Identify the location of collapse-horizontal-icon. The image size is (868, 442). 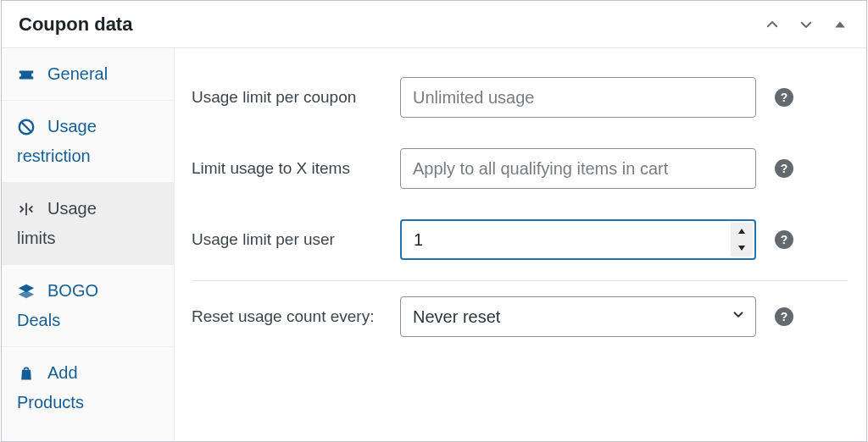
(26, 209).